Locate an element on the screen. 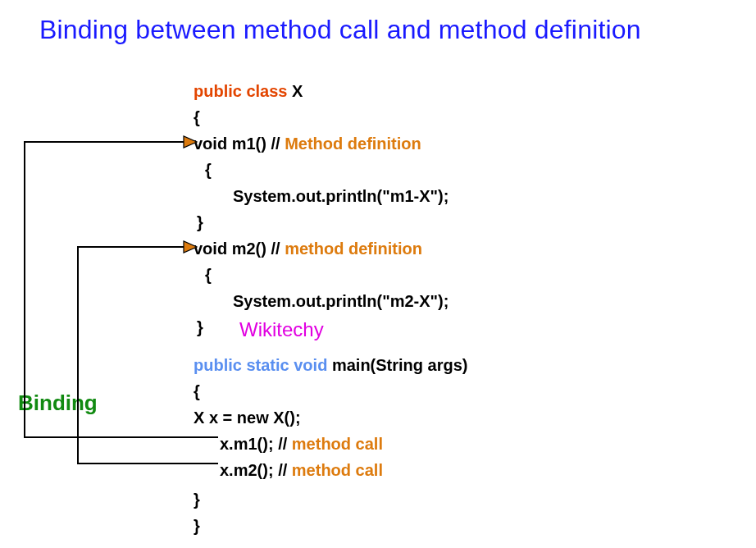 Image resolution: width=756 pixels, height=548 pixels. class-name: X is located at coordinates (297, 91).